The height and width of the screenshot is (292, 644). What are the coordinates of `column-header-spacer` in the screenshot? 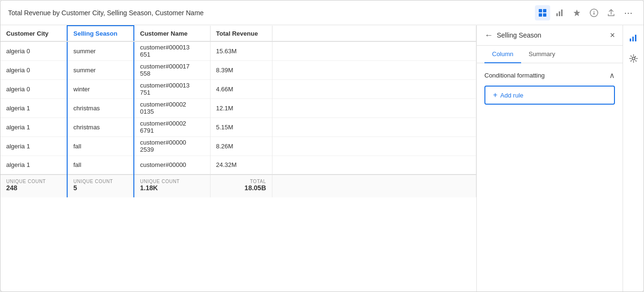 It's located at (374, 33).